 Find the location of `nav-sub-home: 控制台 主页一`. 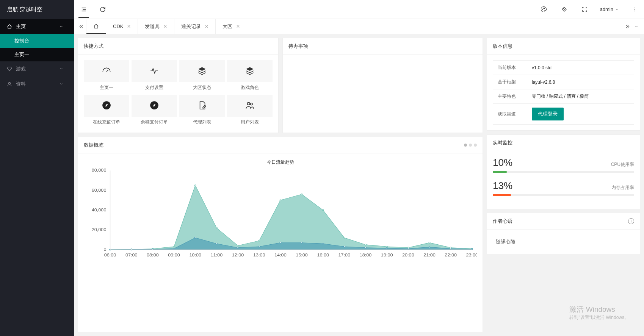

nav-sub-home: 控制台 主页一 is located at coordinates (37, 48).